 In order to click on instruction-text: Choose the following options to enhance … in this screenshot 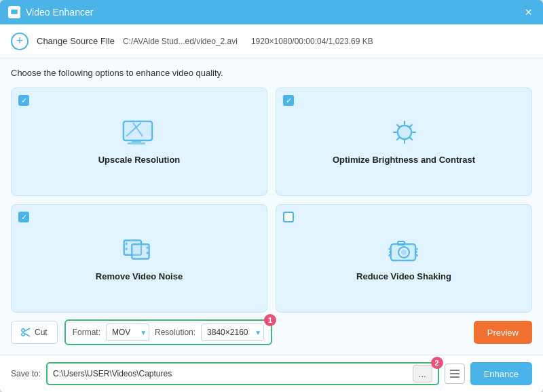, I will do `click(272, 73)`.